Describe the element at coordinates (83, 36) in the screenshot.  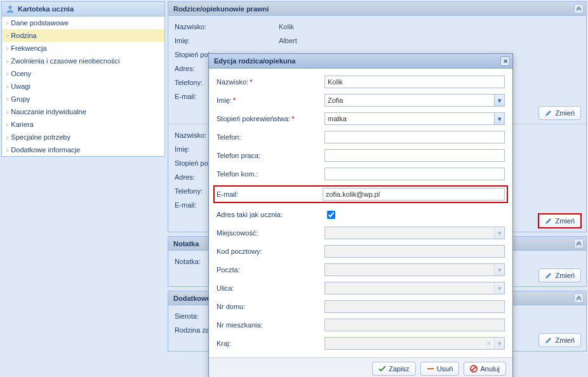
I see `sidebar-item: ››Rodzina` at that location.